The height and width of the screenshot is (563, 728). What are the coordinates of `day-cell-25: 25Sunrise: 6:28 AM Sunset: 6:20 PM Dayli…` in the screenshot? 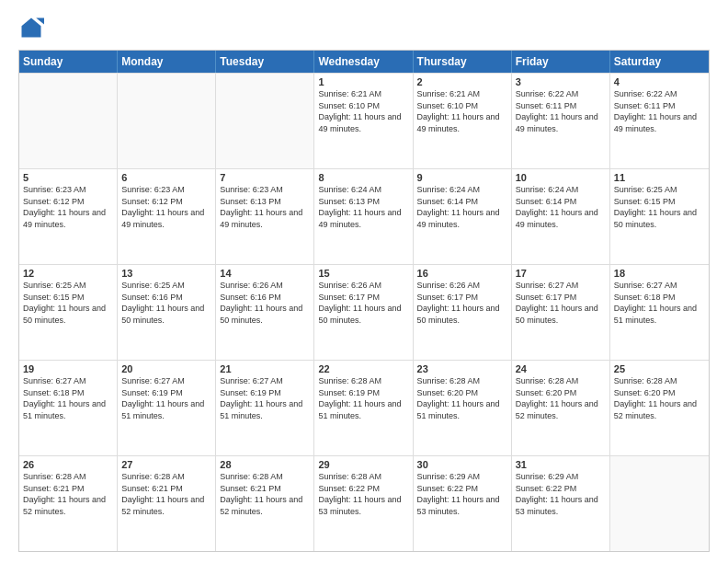 It's located at (660, 408).